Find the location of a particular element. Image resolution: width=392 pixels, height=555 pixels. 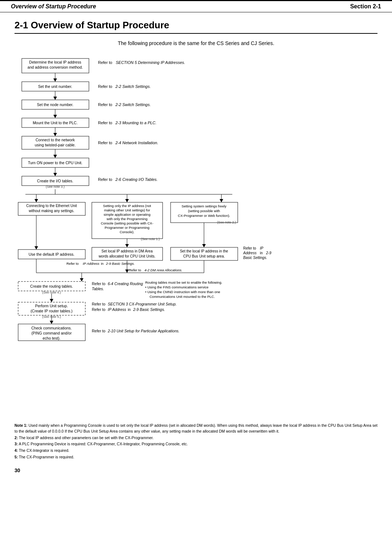

svg-text: Set the node number. is located at coordinates (55, 105).